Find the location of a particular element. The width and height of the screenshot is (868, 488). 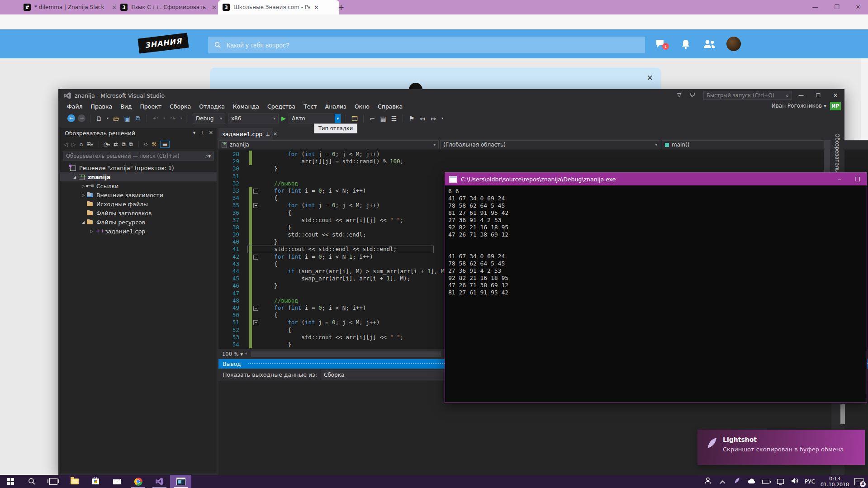

tree-row: Исходные файлы is located at coordinates (138, 204).